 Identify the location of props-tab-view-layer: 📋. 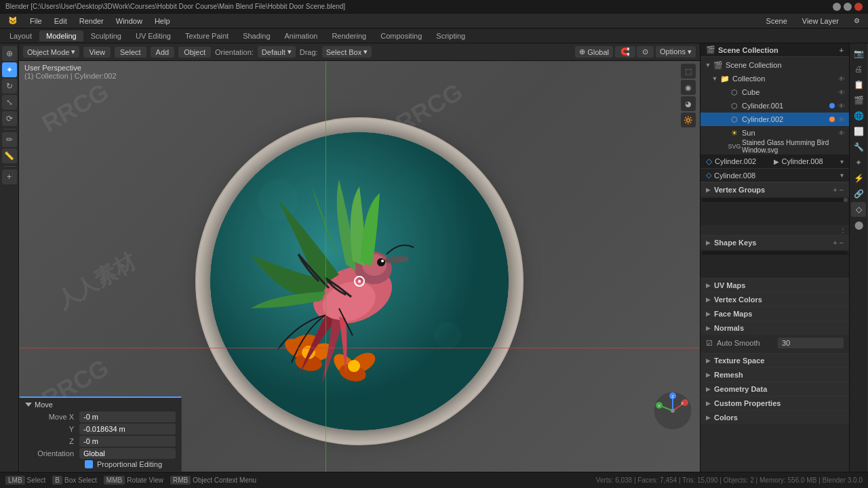
(859, 85).